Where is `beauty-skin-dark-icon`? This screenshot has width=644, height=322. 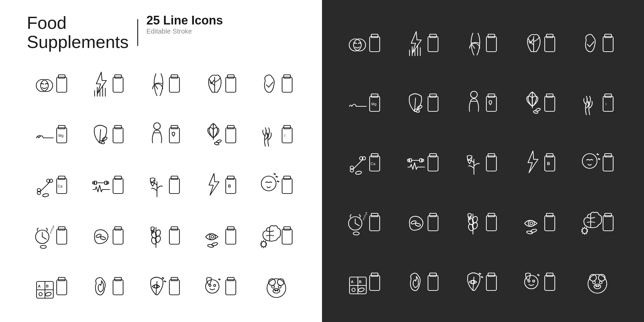 beauty-skin-dark-icon is located at coordinates (600, 164).